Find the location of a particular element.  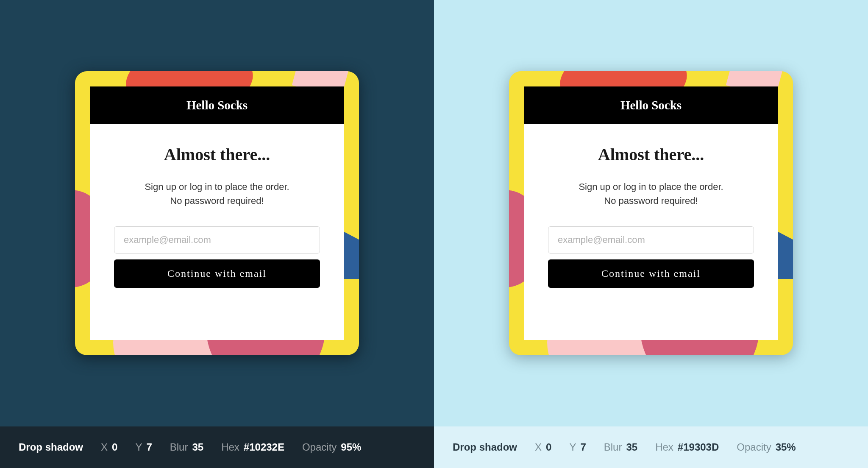

hex-color: Hex #10232E is located at coordinates (253, 447).